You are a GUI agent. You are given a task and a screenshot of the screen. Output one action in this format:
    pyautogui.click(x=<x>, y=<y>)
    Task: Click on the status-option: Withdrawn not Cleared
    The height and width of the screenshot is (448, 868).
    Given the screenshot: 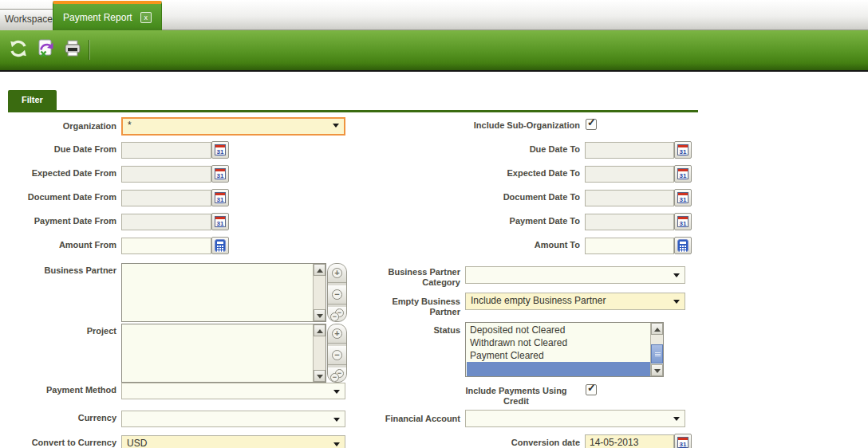 What is the action you would take?
    pyautogui.click(x=558, y=343)
    